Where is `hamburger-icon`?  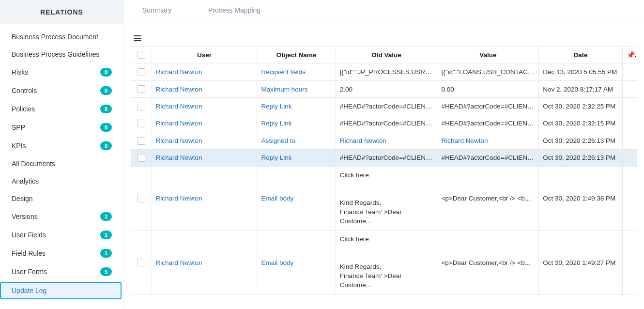 hamburger-icon is located at coordinates (138, 38).